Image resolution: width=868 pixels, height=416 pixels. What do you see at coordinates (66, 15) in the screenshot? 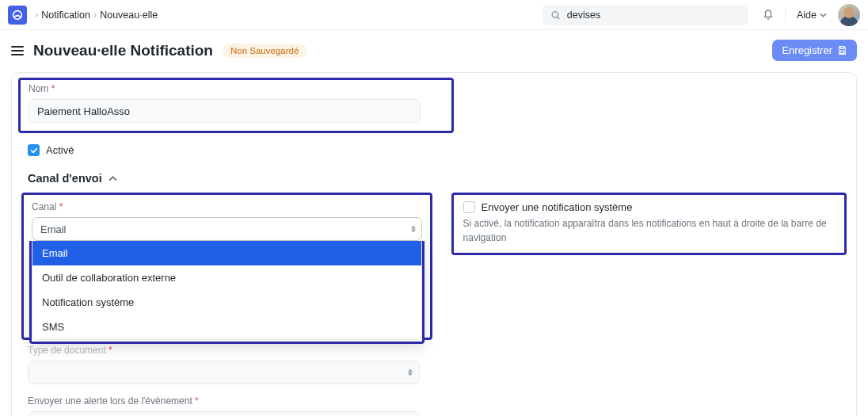
I see `breadcrumb-item-notification: Notification` at bounding box center [66, 15].